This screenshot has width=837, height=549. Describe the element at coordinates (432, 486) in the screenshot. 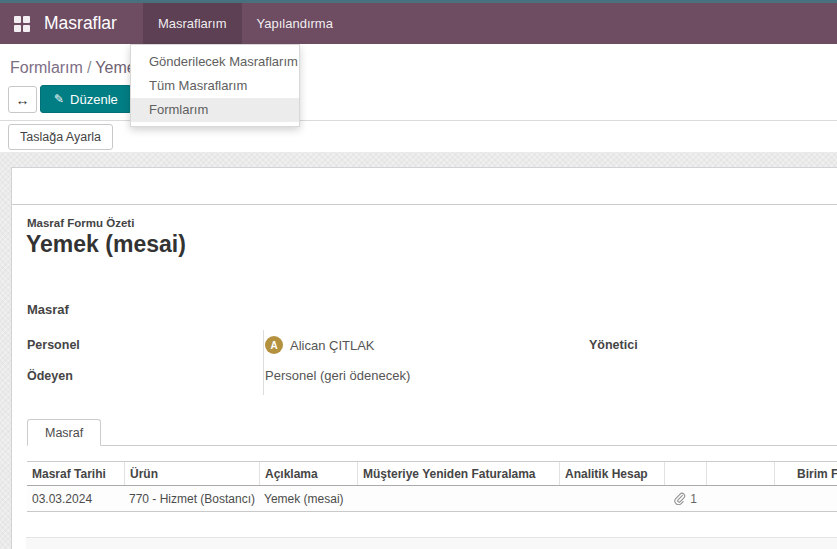

I see `expense-lines-table: Masraf Tarihi Ürün Açıklama Müşteriye Ye…` at that location.